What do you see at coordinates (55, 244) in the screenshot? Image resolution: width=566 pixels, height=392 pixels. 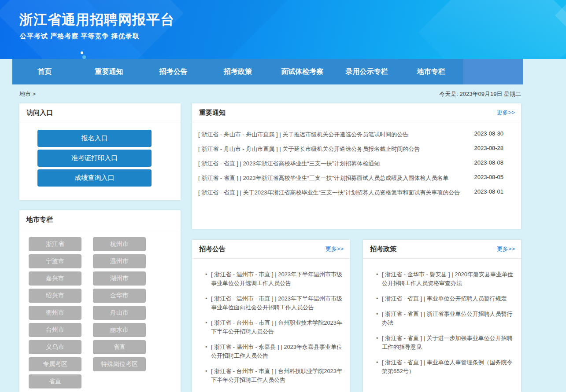 I see `city-button-zhejiang: 浙江省` at bounding box center [55, 244].